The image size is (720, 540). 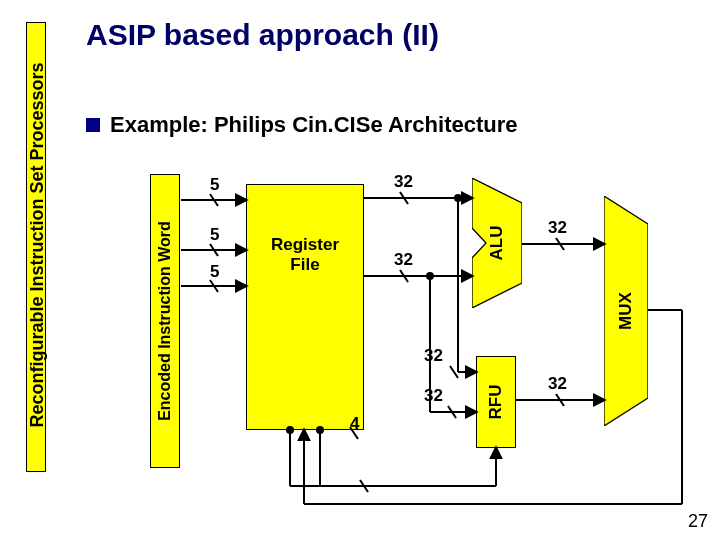 I want to click on page-number: 27, so click(x=698, y=522).